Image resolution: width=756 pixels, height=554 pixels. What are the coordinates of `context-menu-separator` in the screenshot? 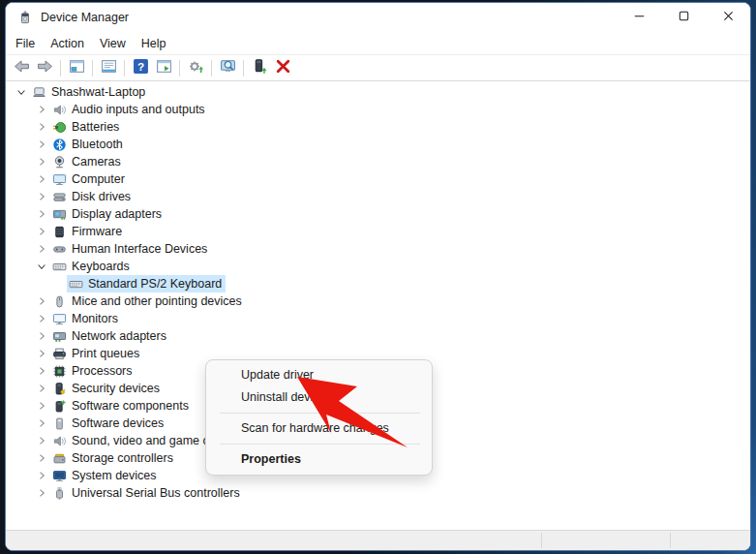 It's located at (319, 444).